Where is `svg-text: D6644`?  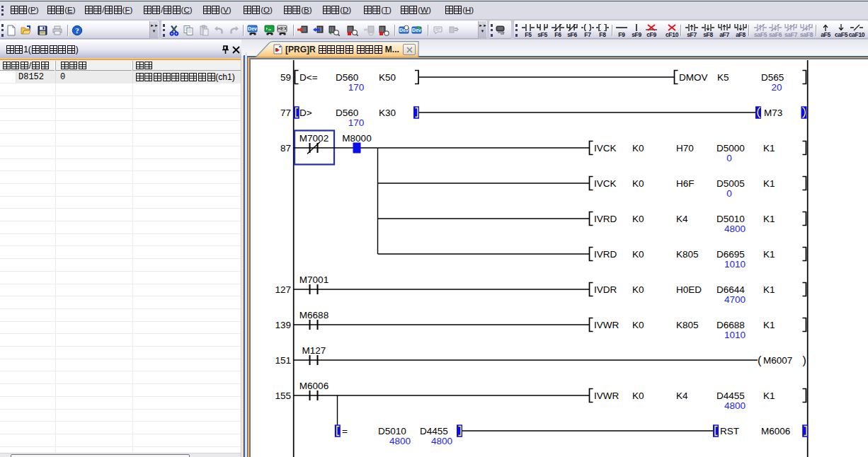 svg-text: D6644 is located at coordinates (731, 290).